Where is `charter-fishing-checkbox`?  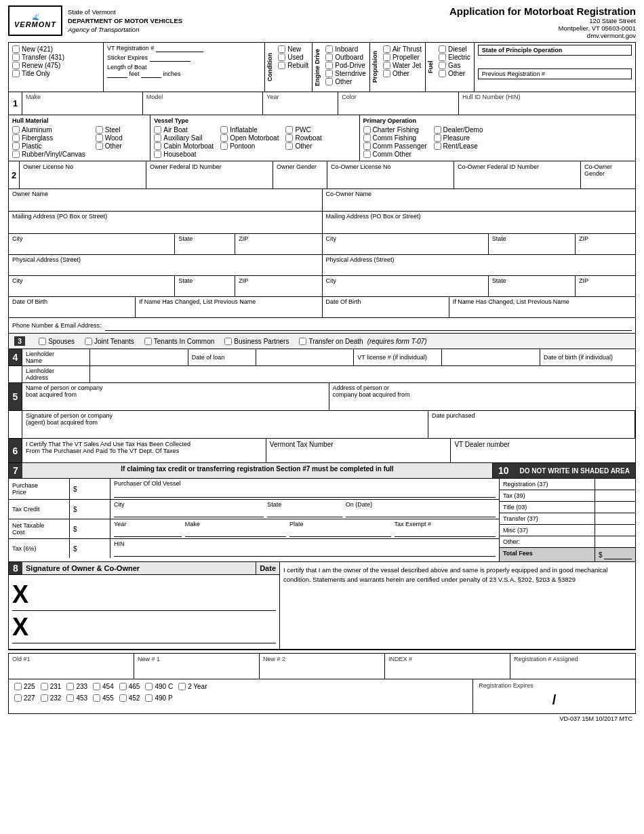
charter-fishing-checkbox is located at coordinates (367, 130).